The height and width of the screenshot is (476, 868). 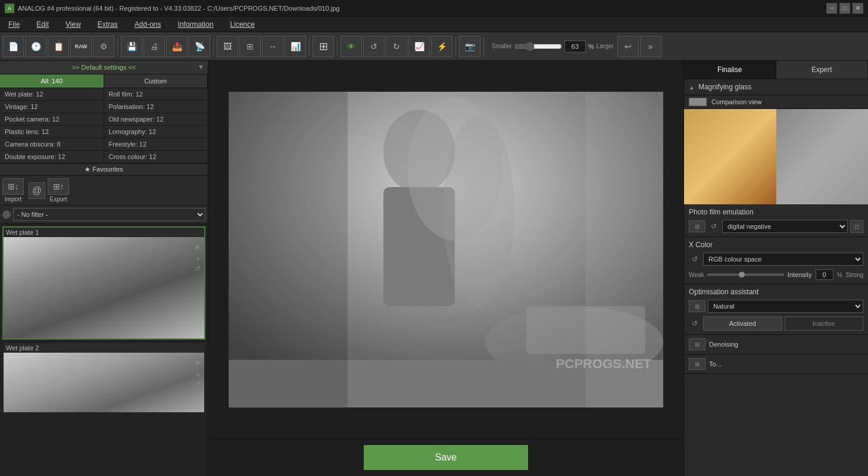 What do you see at coordinates (52, 81) in the screenshot?
I see `tab-all: All: 140` at bounding box center [52, 81].